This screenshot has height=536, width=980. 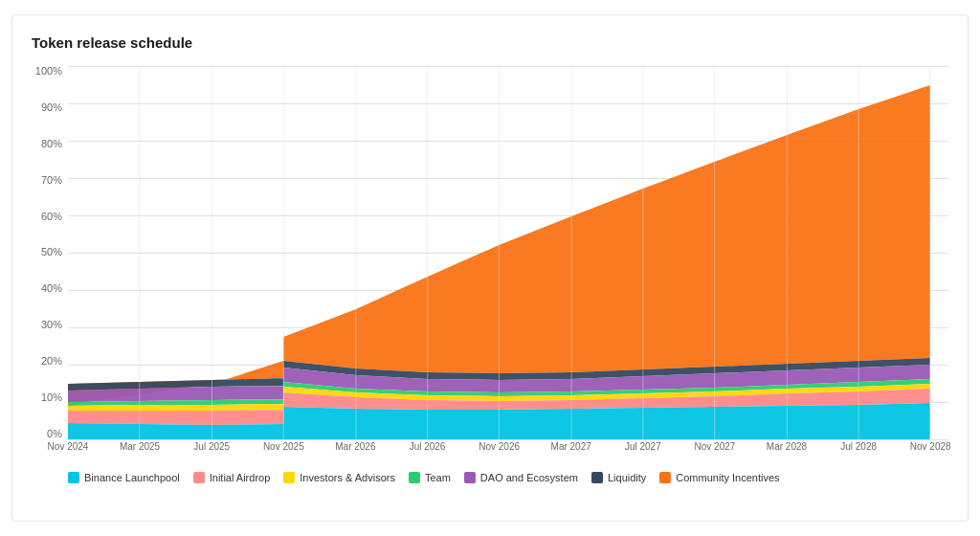 I want to click on x-label-nov2028: Nov 2028, so click(x=930, y=446).